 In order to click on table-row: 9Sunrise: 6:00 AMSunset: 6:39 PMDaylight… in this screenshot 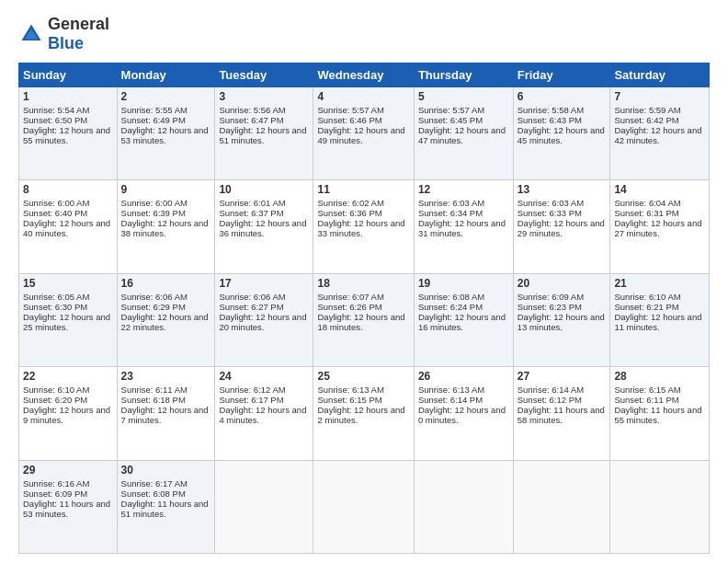, I will do `click(165, 226)`.